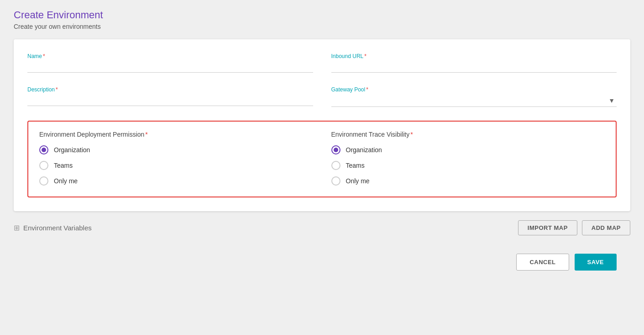  I want to click on deployment-permission-title: Environment Deployment Permission*, so click(176, 134).